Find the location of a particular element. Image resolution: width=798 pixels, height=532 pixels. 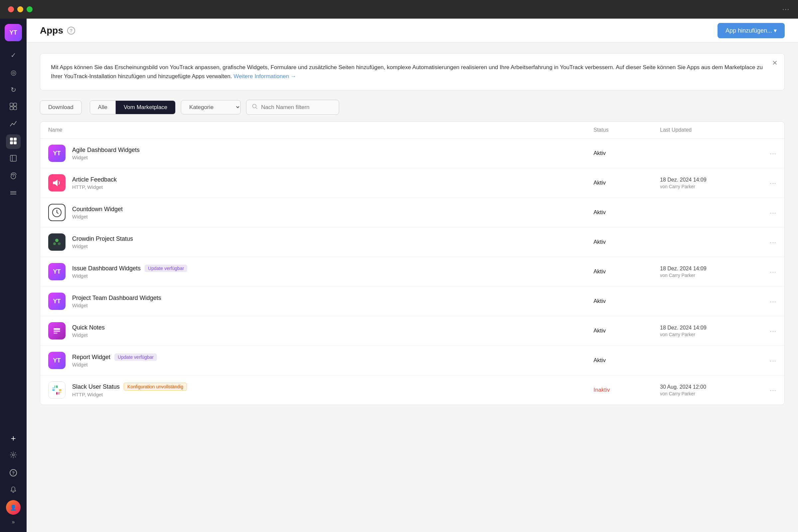

filter-alle-button: Alle is located at coordinates (103, 107).